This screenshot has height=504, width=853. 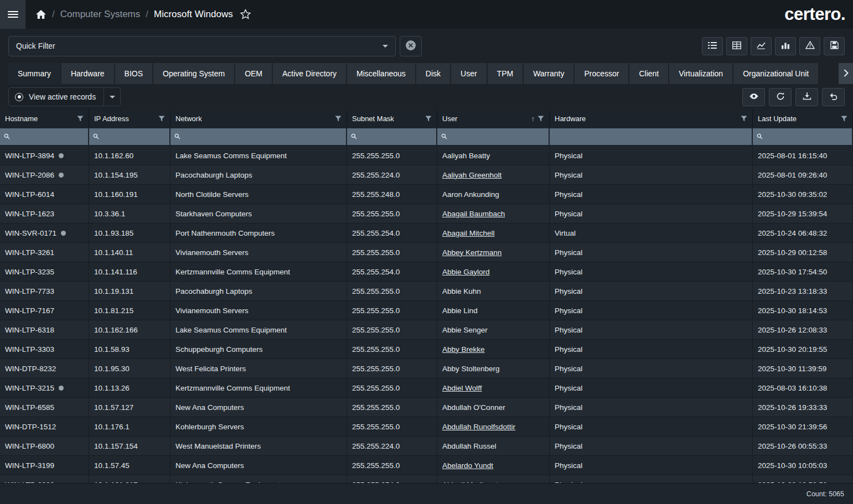 What do you see at coordinates (254, 74) in the screenshot?
I see `tab-oem: OEM` at bounding box center [254, 74].